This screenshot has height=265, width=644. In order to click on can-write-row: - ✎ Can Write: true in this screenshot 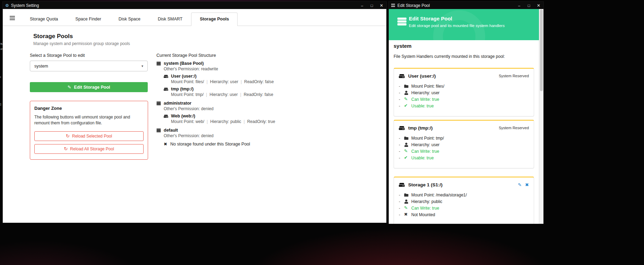, I will do `click(464, 99)`.